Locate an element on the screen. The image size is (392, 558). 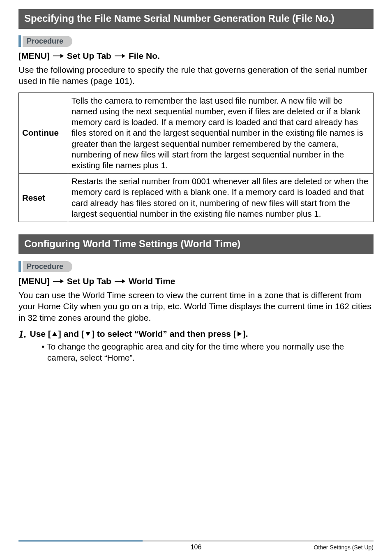
step-number: 1. is located at coordinates (23, 334).